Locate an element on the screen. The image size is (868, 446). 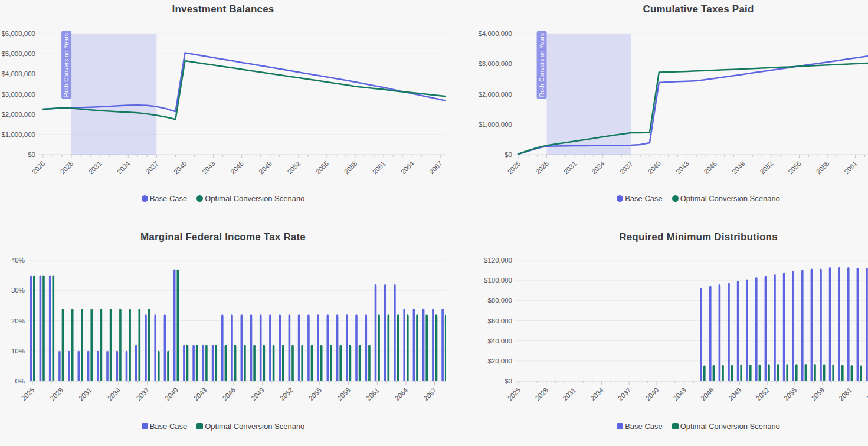
y-tick-label: $5,000,000 is located at coordinates (18, 54).